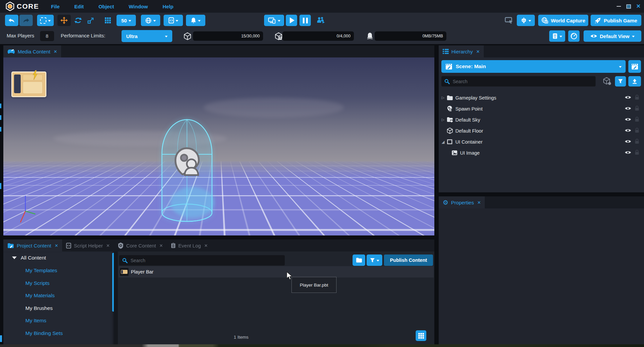 This screenshot has width=644, height=347. Describe the element at coordinates (165, 346) in the screenshot. I see `horizontal-scrollbar-thumb` at that location.